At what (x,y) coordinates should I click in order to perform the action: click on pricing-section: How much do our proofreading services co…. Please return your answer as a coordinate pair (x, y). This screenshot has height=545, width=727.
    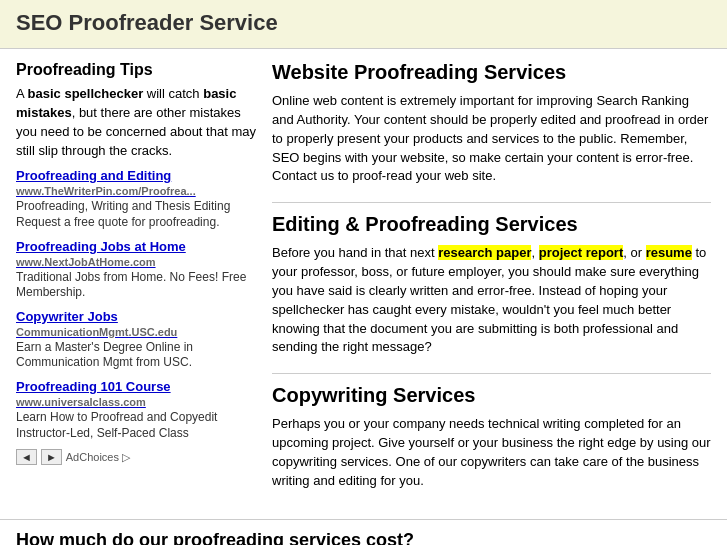
    Looking at the image, I should click on (364, 532).